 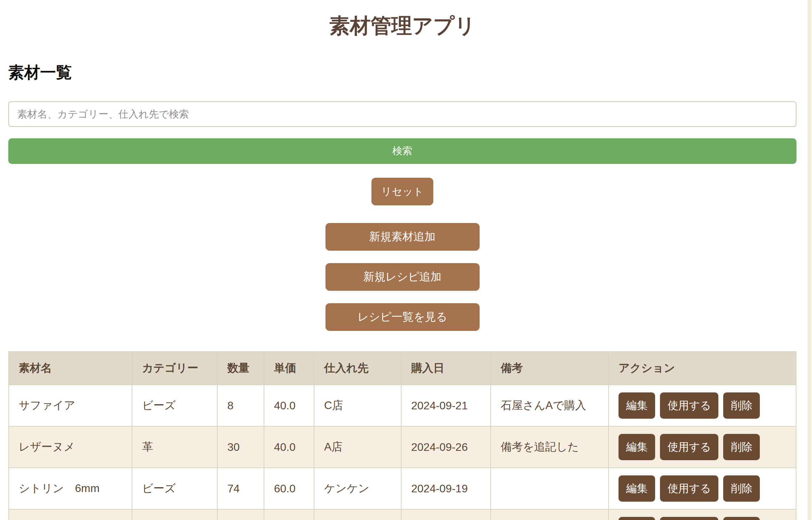 What do you see at coordinates (402, 192) in the screenshot?
I see `reset-button: リセット` at bounding box center [402, 192].